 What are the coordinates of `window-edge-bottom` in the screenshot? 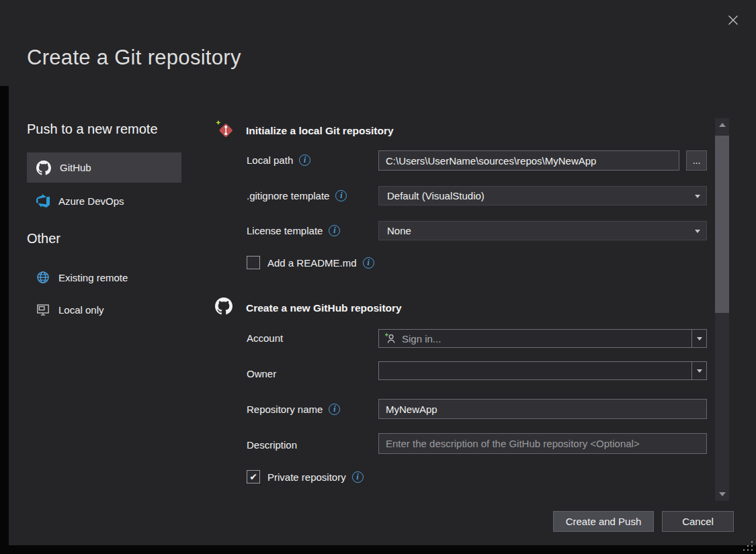 It's located at (378, 549).